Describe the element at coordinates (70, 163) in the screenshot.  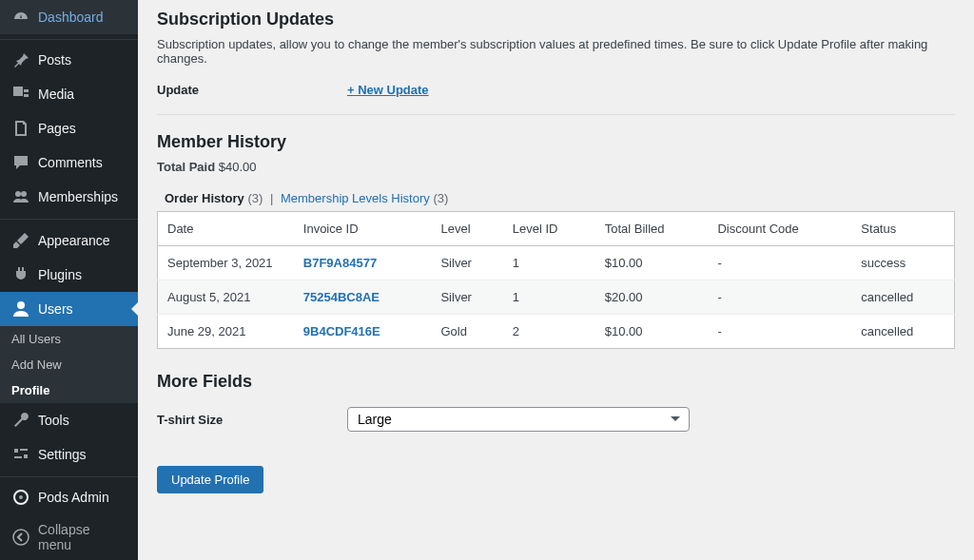
I see `sidebar-label: Comments` at that location.